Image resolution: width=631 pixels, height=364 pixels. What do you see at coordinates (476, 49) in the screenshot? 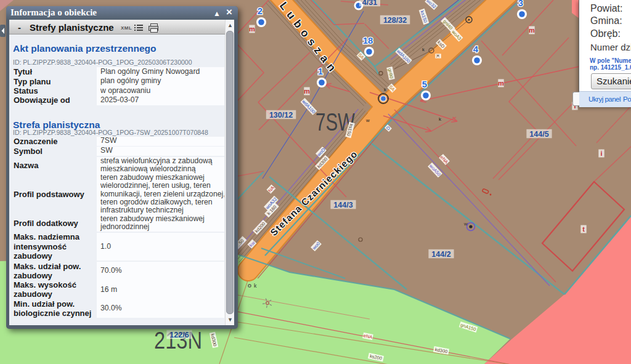
I see `svg-text: 4` at bounding box center [476, 49].